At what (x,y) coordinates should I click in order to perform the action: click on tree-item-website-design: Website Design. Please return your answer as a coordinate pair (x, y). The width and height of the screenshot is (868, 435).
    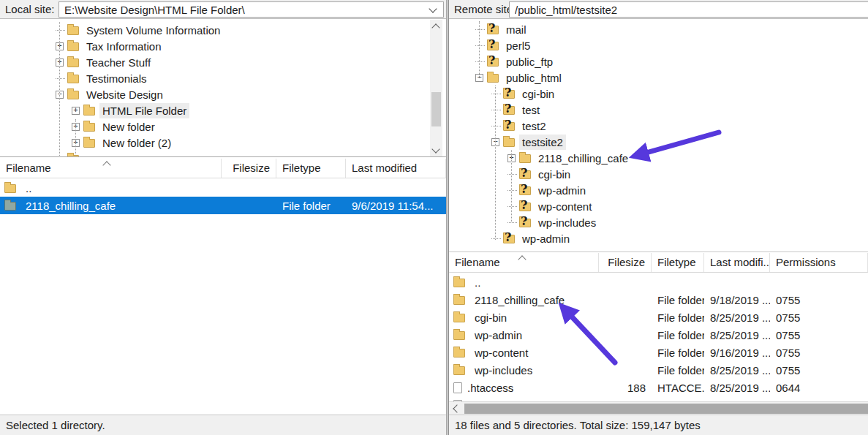
    Looking at the image, I should click on (223, 94).